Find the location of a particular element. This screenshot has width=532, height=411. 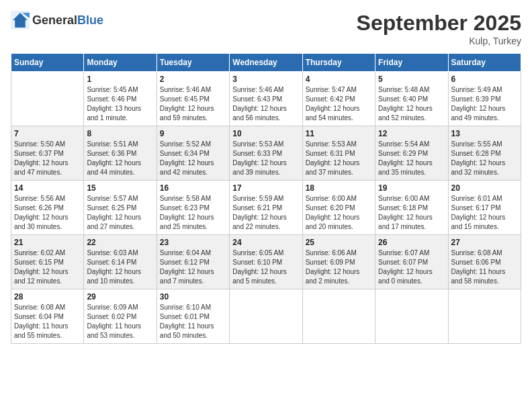

calendar-week-row: 1Sunrise: 5:45 AM Sunset: 6:46 PM Daylig… is located at coordinates (266, 99).